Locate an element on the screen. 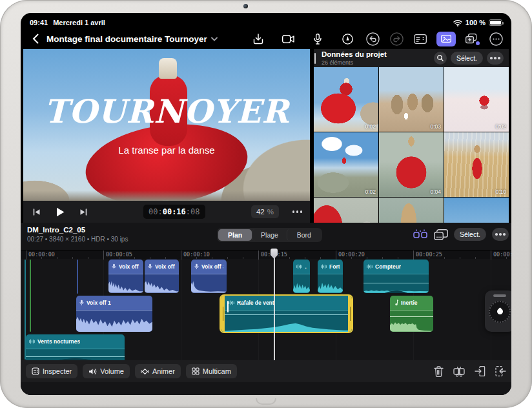  redo-icon is located at coordinates (396, 39).